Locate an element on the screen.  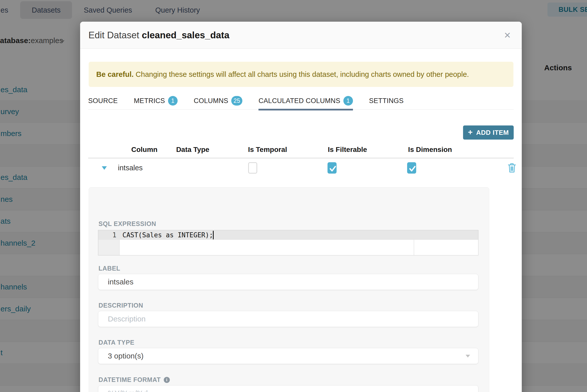
modal-title: Edit Dataset cleaned_sales_data is located at coordinates (159, 35).